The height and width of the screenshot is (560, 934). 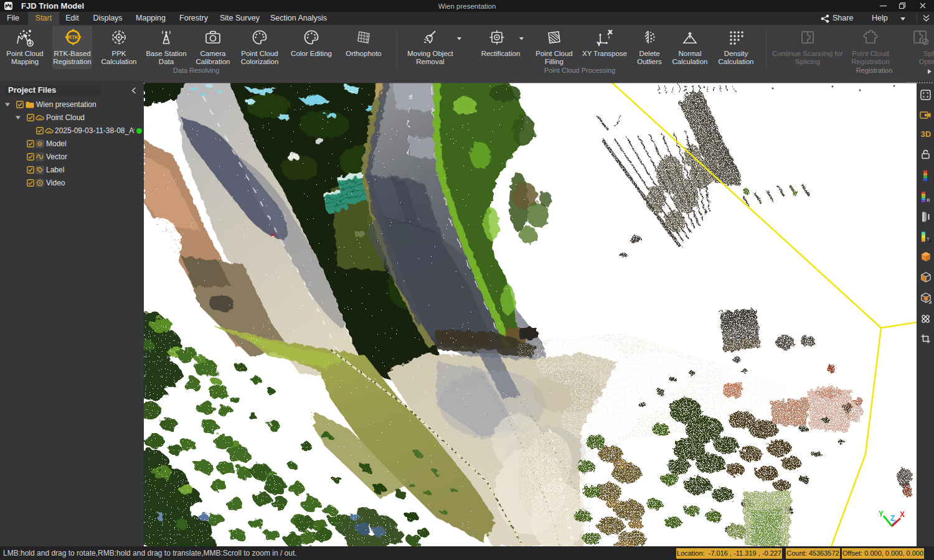 I want to click on svg-text: RTK, so click(x=73, y=37).